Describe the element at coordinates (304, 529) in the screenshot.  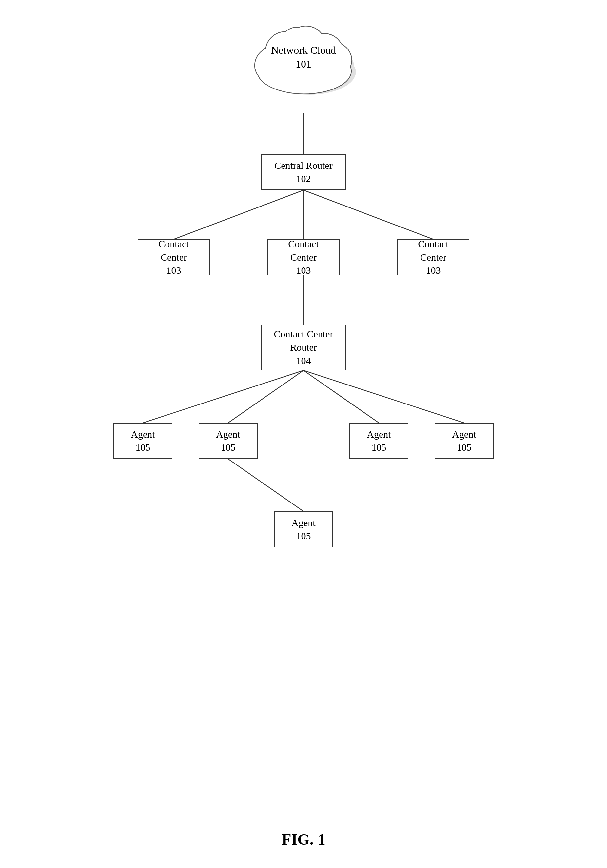
I see `agent-bottom-box: Agent 105` at that location.